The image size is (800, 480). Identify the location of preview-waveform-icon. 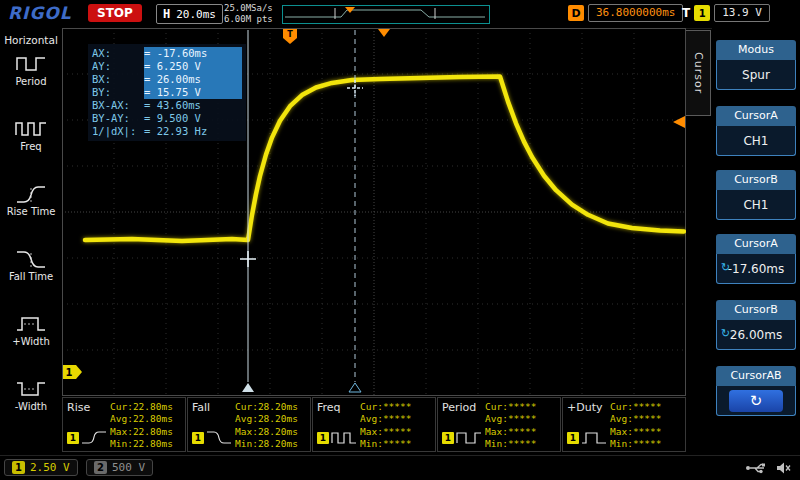
(385, 14).